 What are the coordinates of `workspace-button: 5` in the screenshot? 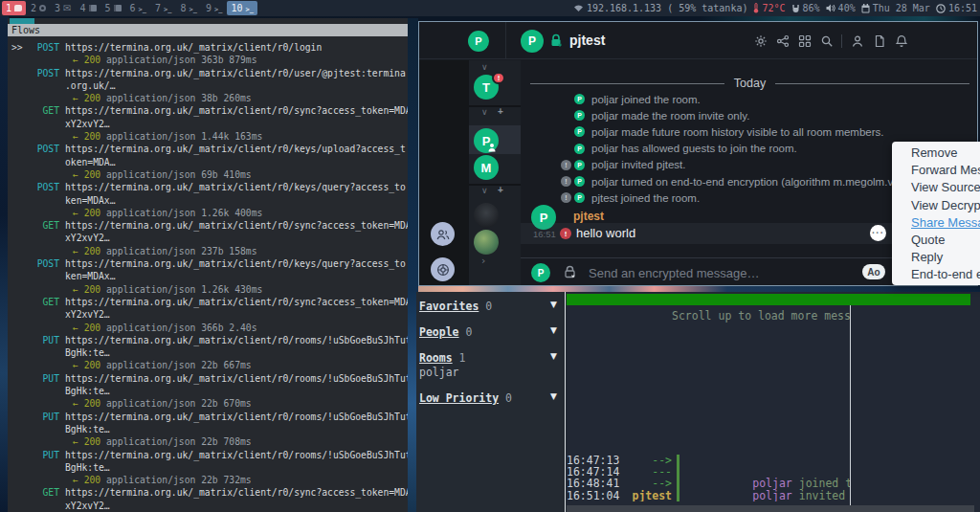 It's located at (113, 8).